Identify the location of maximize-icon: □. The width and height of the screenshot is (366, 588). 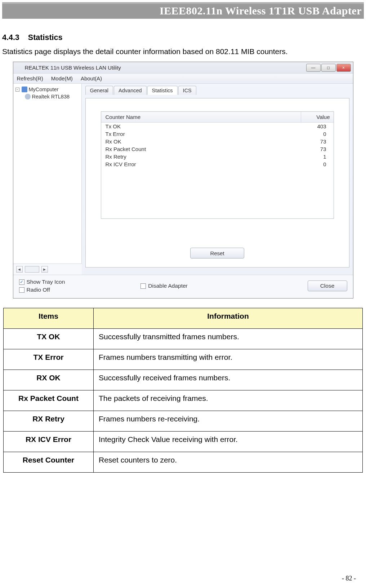
(329, 68).